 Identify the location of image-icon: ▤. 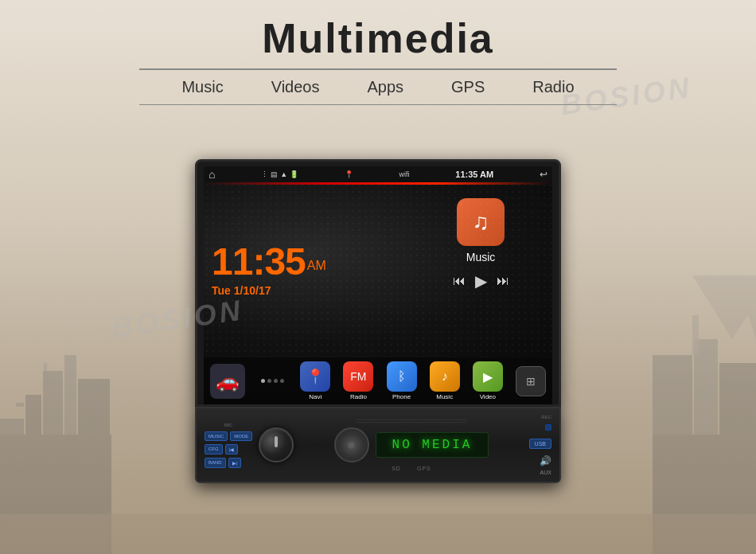
(274, 174).